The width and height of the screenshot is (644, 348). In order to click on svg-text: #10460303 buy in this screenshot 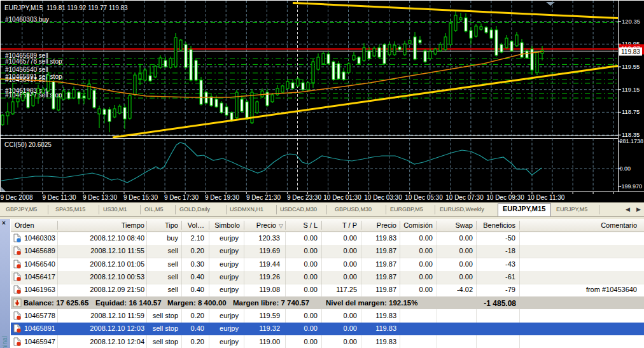, I will do `click(27, 19)`.